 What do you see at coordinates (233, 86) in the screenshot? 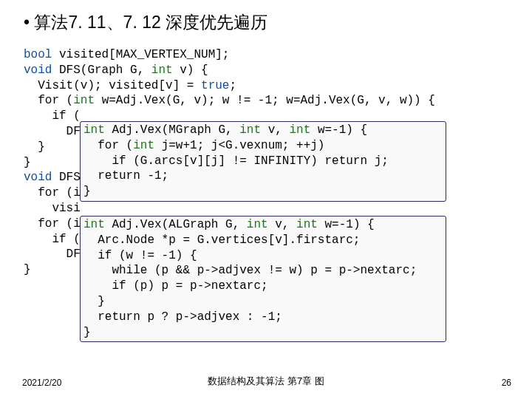
I see `code-text: ;` at bounding box center [233, 86].